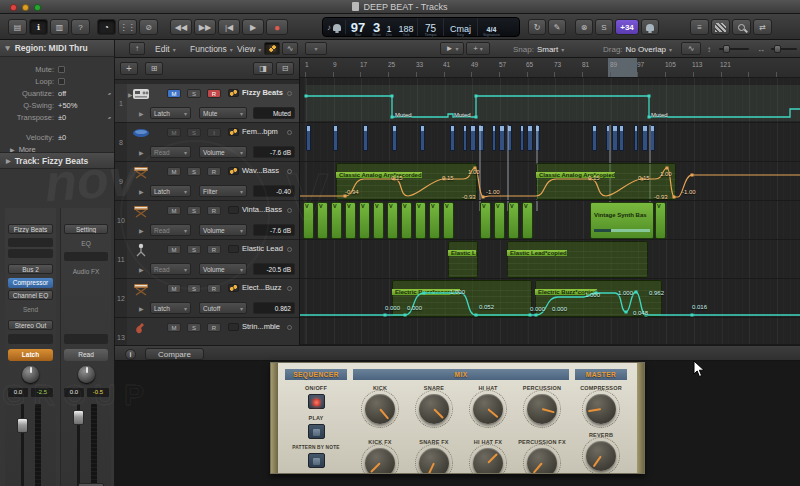  Describe the element at coordinates (389, 27) in the screenshot. I see `lcd-position-div: 1Div` at that location.